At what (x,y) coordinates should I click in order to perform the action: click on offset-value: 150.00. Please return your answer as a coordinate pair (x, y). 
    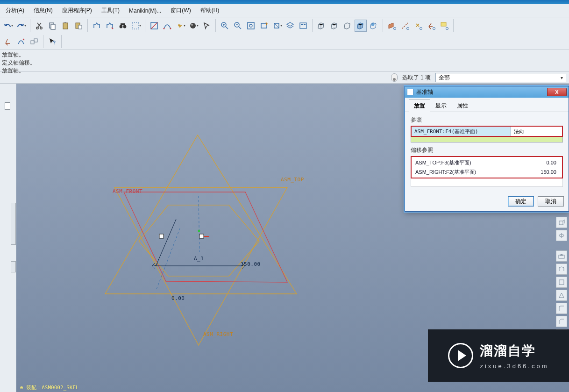
    Looking at the image, I should click on (541, 172).